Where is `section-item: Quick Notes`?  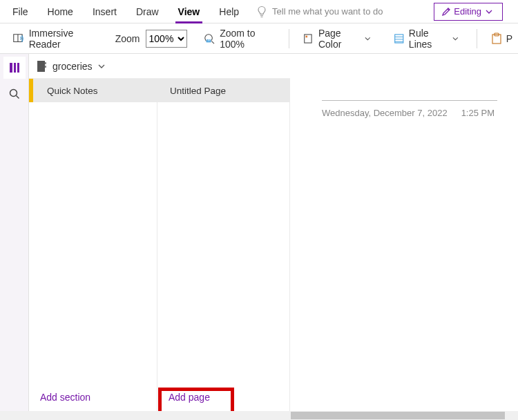 section-item: Quick Notes is located at coordinates (93, 90).